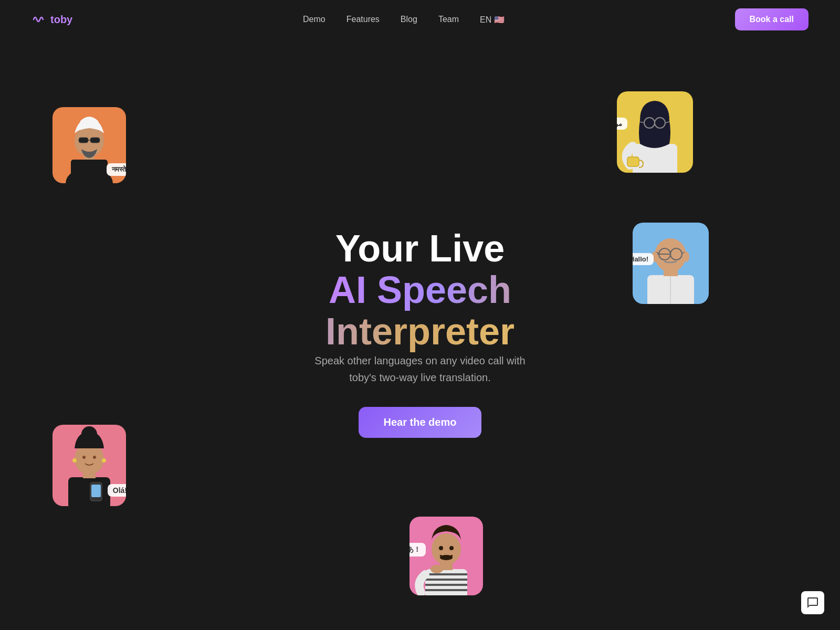 The width and height of the screenshot is (840, 630). What do you see at coordinates (39, 19) in the screenshot?
I see `logo-icon` at bounding box center [39, 19].